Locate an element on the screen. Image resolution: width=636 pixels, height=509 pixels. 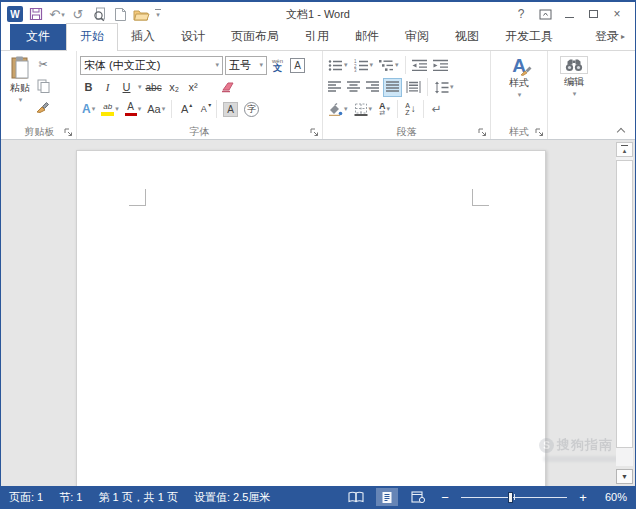
status-bar: 页面: 1 节: 1 第 1 页，共 1 页 设置值: 2.5厘米 − + 60… is located at coordinates (318, 497).